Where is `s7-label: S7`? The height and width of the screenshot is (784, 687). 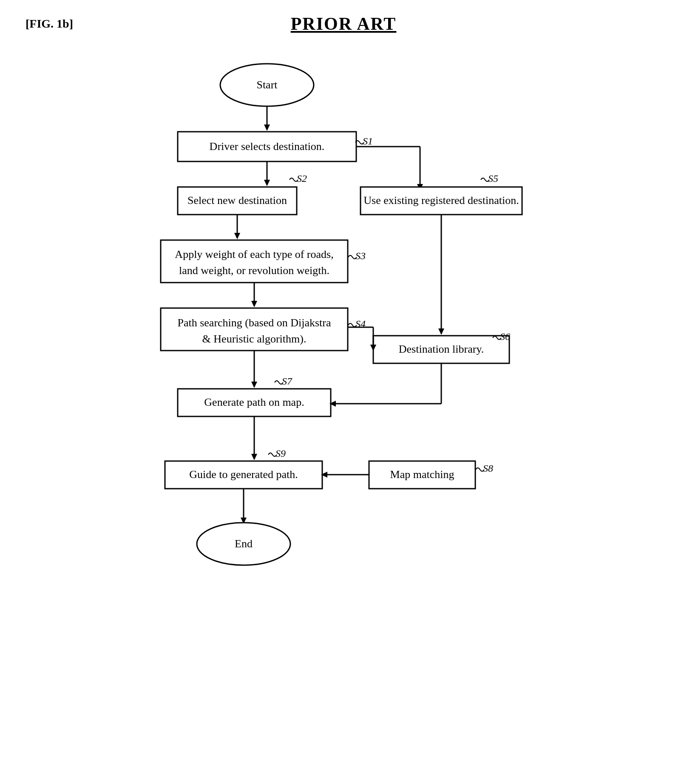 s7-label: S7 is located at coordinates (287, 381).